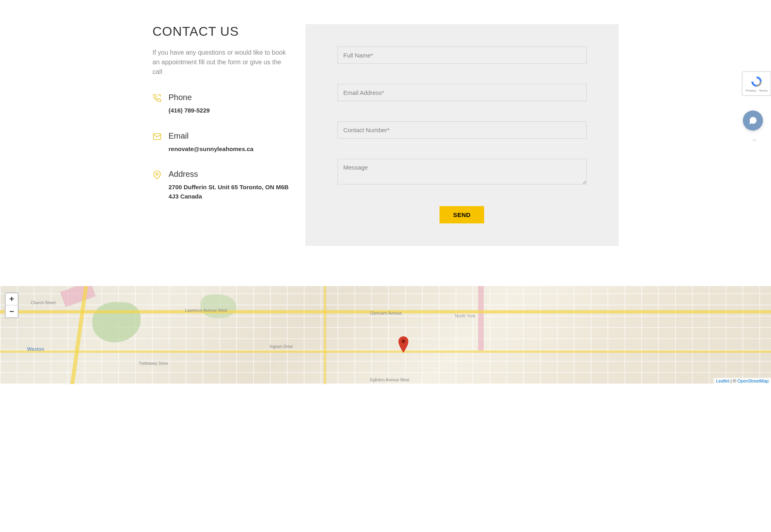  Describe the element at coordinates (12, 311) in the screenshot. I see `zoom-out-button: −` at that location.